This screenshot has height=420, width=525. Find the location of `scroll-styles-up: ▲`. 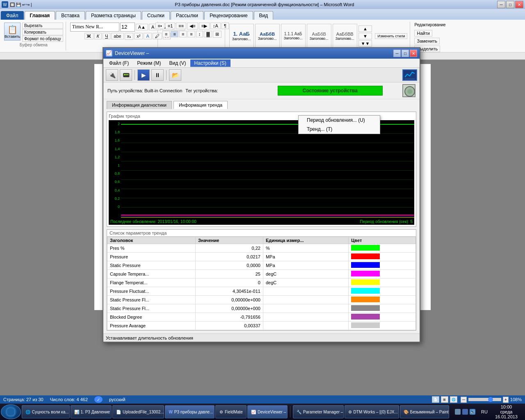

scroll-styles-up: ▲ is located at coordinates (365, 29).